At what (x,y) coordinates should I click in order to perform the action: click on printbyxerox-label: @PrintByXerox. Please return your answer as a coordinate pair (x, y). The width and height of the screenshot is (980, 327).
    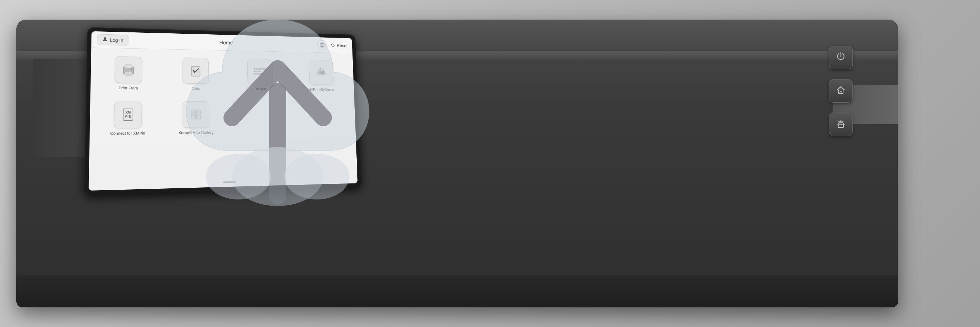
    Looking at the image, I should click on (322, 89).